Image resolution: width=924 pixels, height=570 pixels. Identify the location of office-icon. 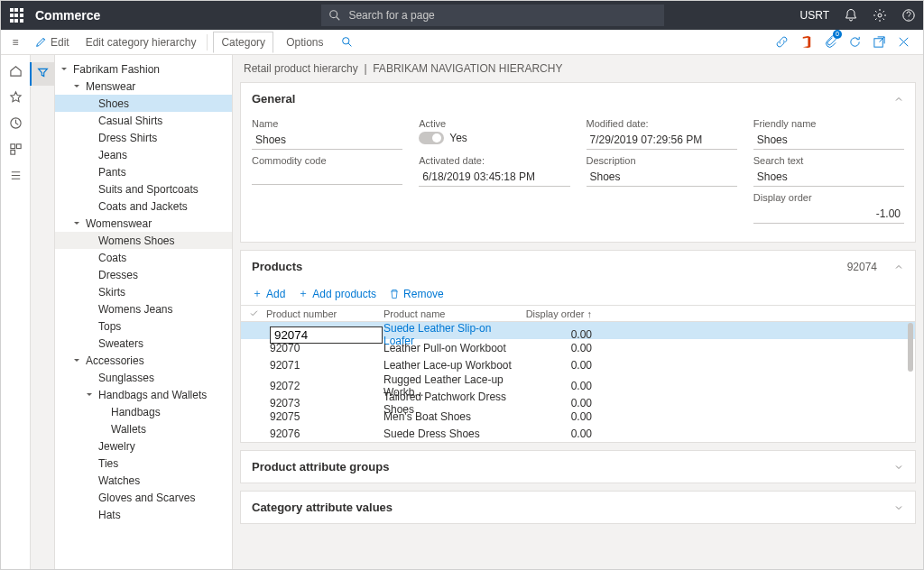
(807, 41).